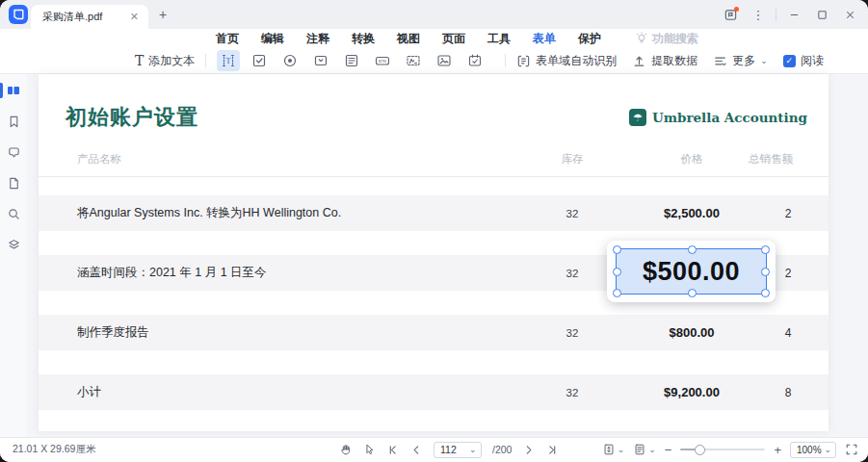 The width and height of the screenshot is (868, 462). I want to click on slider-thumb, so click(699, 450).